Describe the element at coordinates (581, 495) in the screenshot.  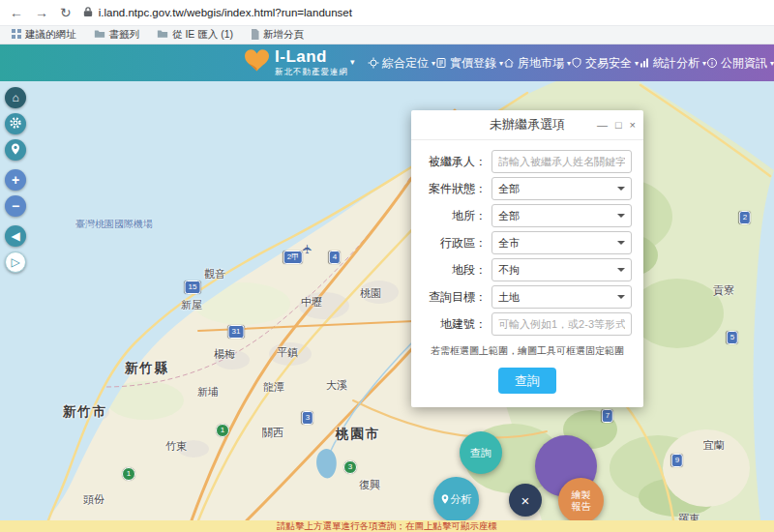
I see `report-fab-label-line1: 繪製` at that location.